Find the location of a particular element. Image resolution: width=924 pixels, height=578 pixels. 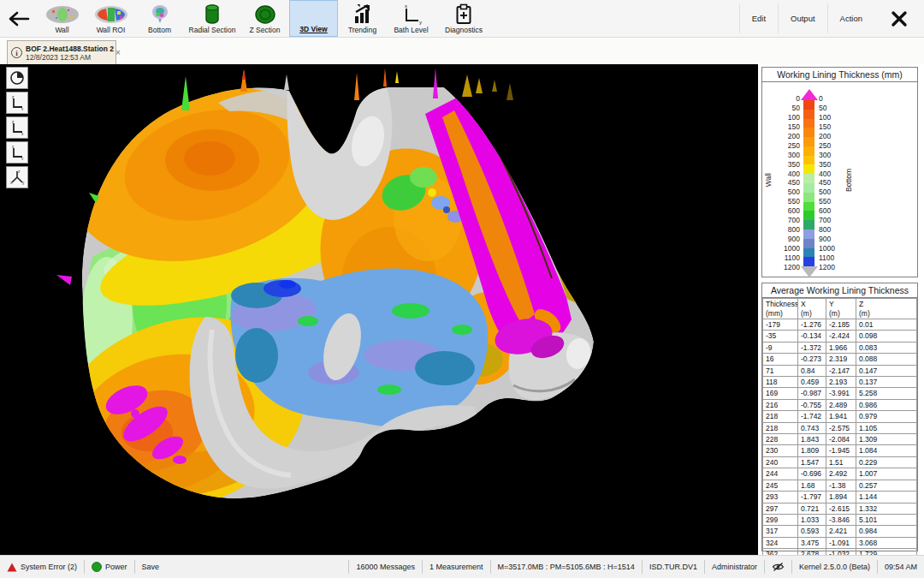

kernel-version-status: Kernel 2.5.0.0 (Beta) is located at coordinates (835, 567).